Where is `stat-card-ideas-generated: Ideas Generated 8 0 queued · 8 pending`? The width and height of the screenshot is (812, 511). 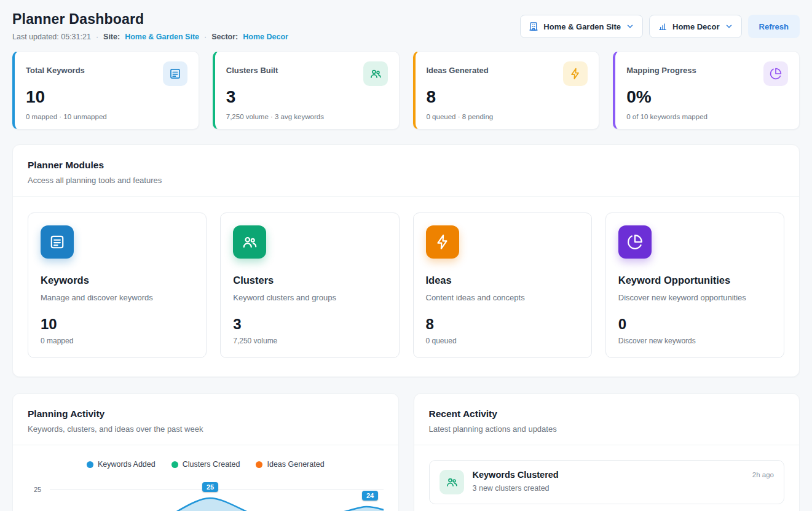
stat-card-ideas-generated: Ideas Generated 8 0 queued · 8 pending is located at coordinates (507, 90).